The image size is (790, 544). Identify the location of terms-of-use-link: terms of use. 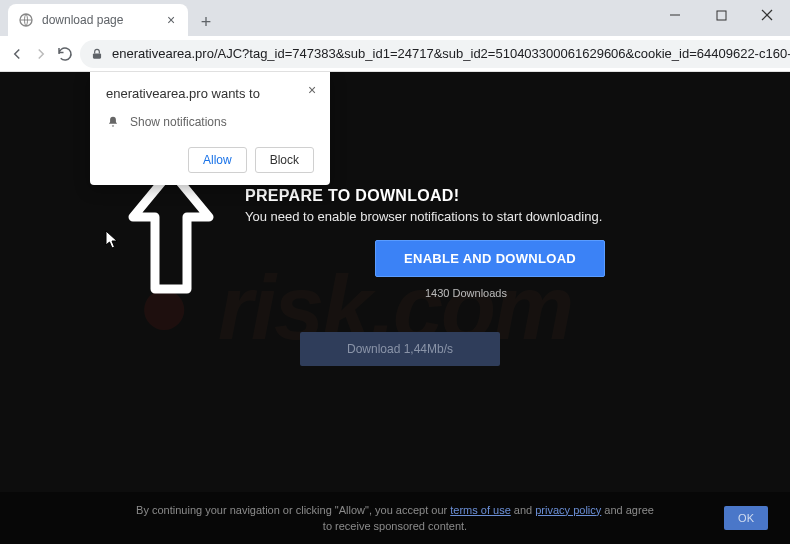
(480, 510).